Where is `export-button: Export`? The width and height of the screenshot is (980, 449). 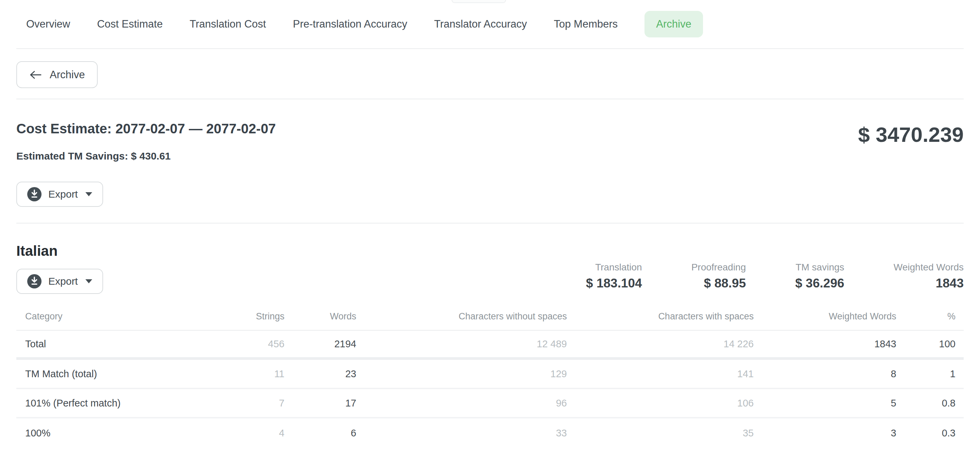 export-button: Export is located at coordinates (60, 194).